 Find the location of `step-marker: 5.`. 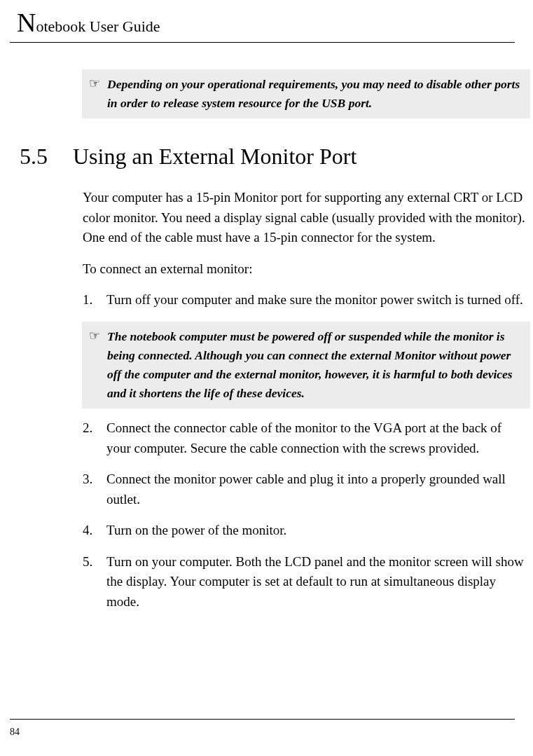

step-marker: 5. is located at coordinates (95, 582).